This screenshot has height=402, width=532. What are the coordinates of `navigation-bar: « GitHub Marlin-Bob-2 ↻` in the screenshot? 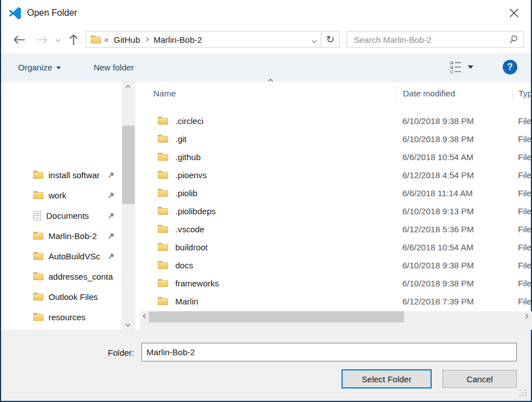 It's located at (266, 39).